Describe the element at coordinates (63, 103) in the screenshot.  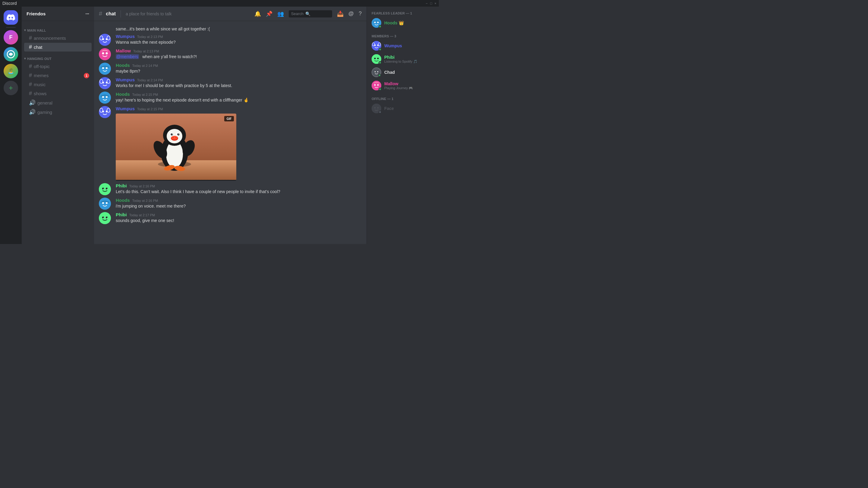
I see `channel-name-general: general` at that location.